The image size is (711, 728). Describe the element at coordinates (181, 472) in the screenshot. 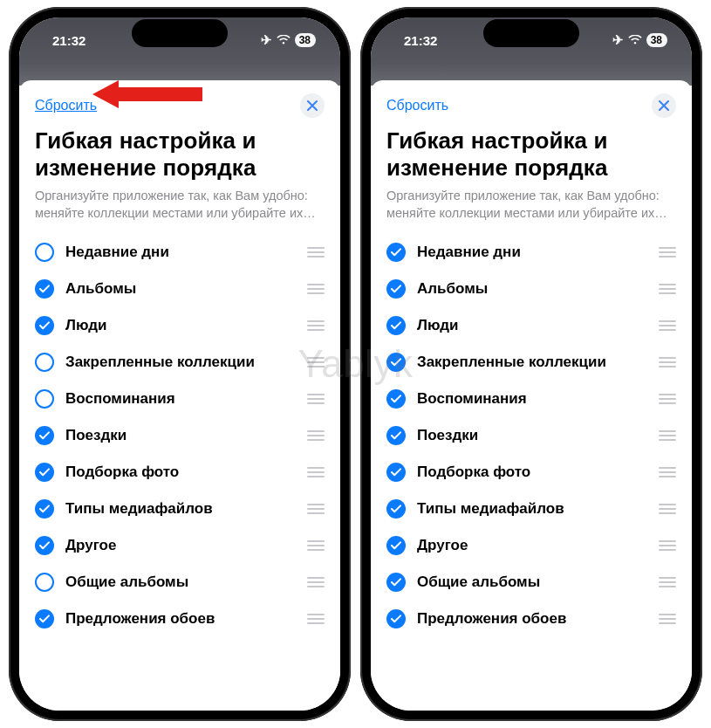

I see `list-item-label: Подборка фото` at that location.